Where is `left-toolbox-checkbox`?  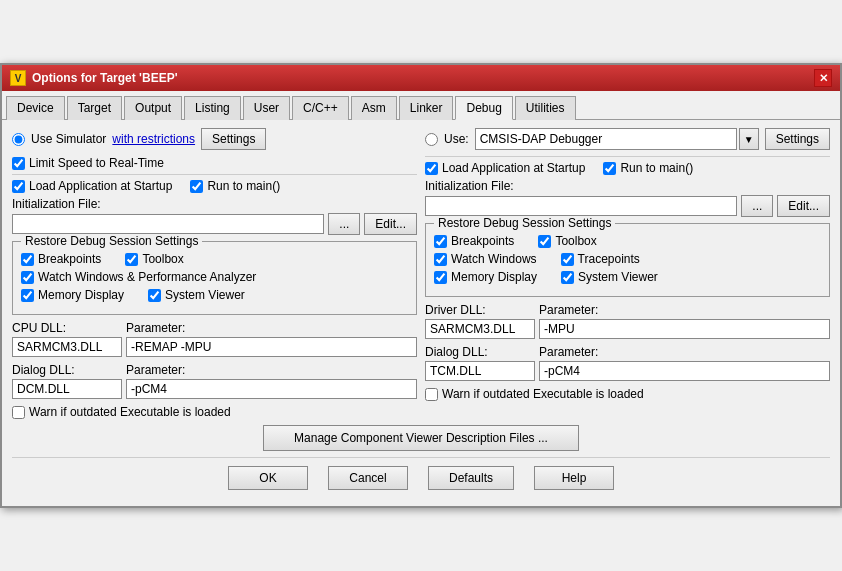 left-toolbox-checkbox is located at coordinates (132, 260).